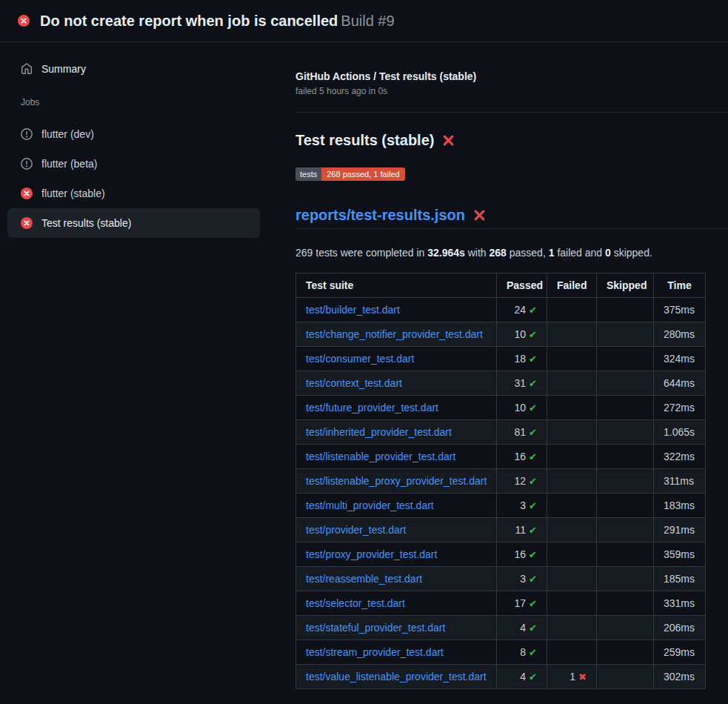 Image resolution: width=728 pixels, height=704 pixels. I want to click on suite-link: test/listenable_proxy_provider_test.dart, so click(396, 481).